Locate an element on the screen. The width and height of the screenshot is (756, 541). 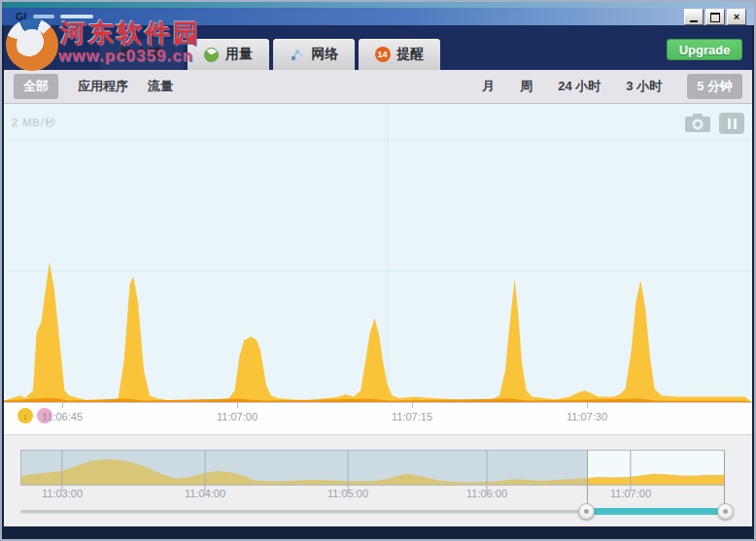
range-5min-button: 5 分钟 is located at coordinates (715, 86).